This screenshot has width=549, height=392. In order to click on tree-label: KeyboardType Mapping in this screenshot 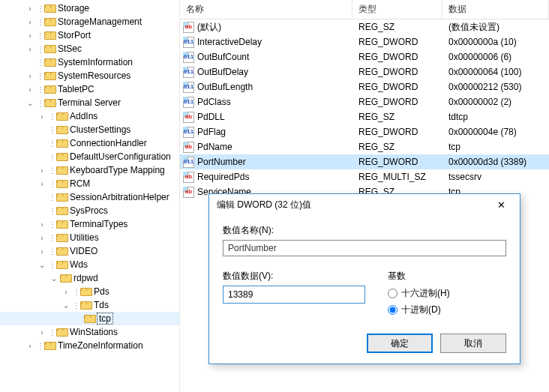, I will do `click(117, 170)`.